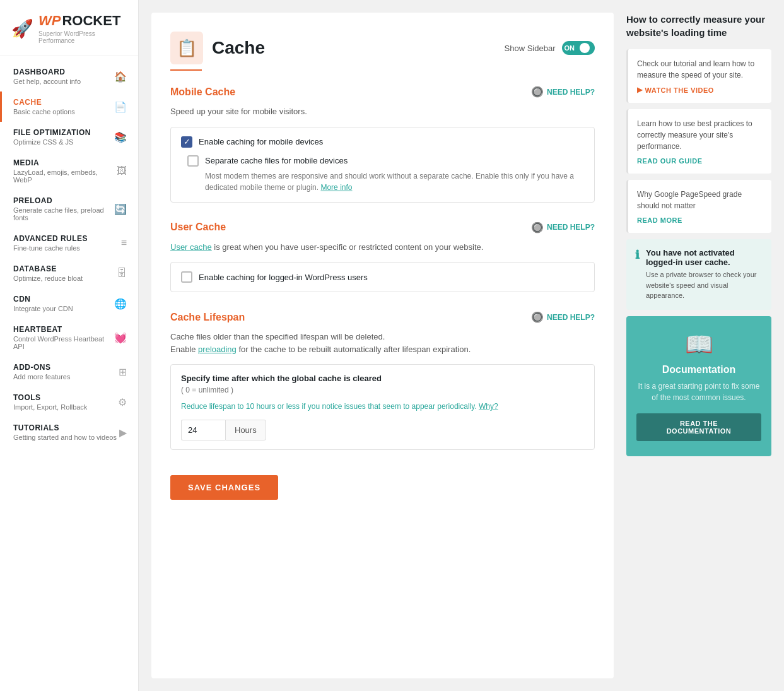  I want to click on nav-item-icon-tools: ⚙, so click(122, 403).